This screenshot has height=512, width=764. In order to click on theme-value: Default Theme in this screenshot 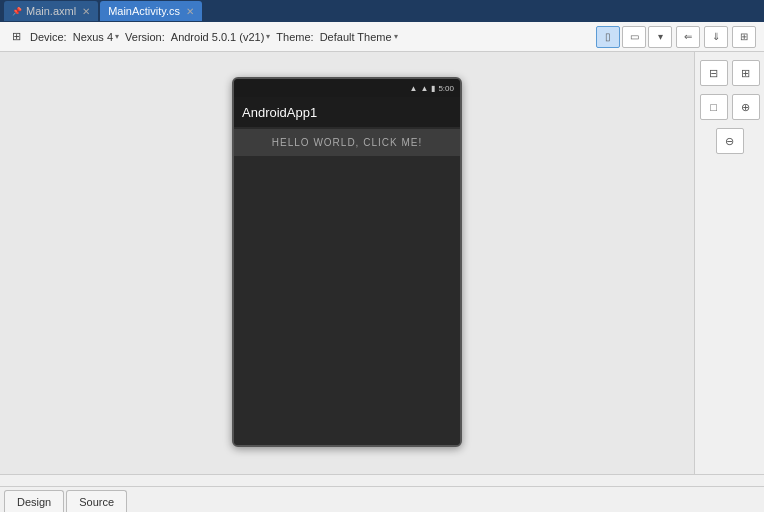, I will do `click(356, 37)`.